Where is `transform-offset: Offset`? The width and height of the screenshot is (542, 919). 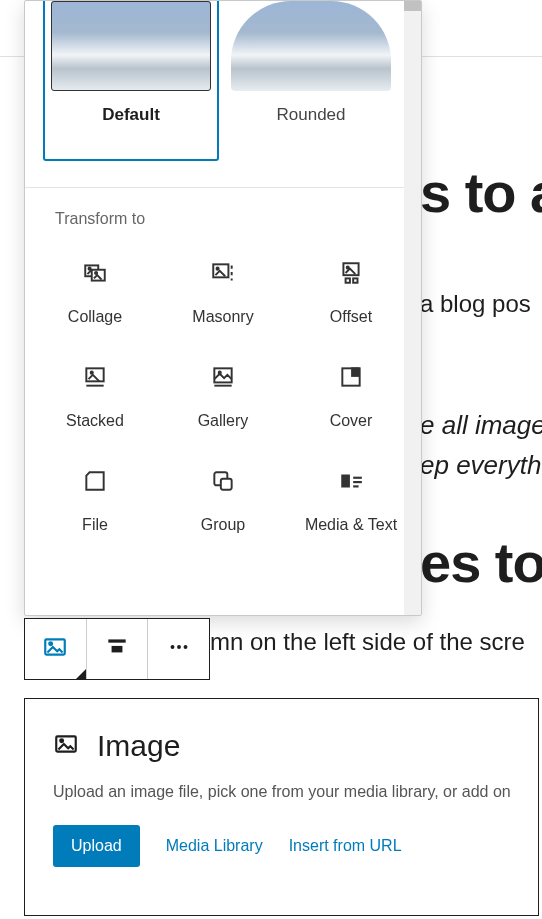 transform-offset: Offset is located at coordinates (351, 293).